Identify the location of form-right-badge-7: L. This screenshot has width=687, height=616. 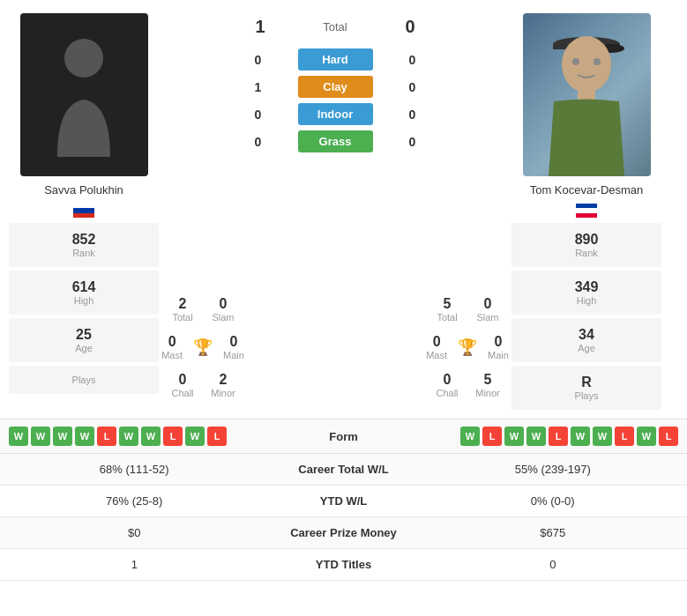
(624, 436).